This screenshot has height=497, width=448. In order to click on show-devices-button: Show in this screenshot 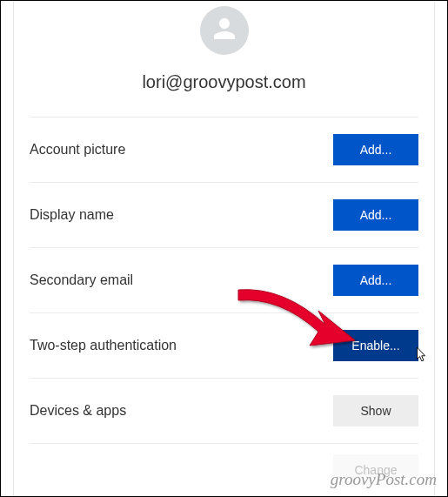, I will do `click(376, 411)`.